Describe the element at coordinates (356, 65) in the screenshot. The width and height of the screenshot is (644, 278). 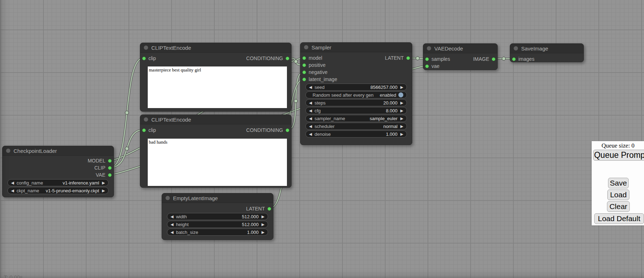
I see `slot-row: positive` at that location.